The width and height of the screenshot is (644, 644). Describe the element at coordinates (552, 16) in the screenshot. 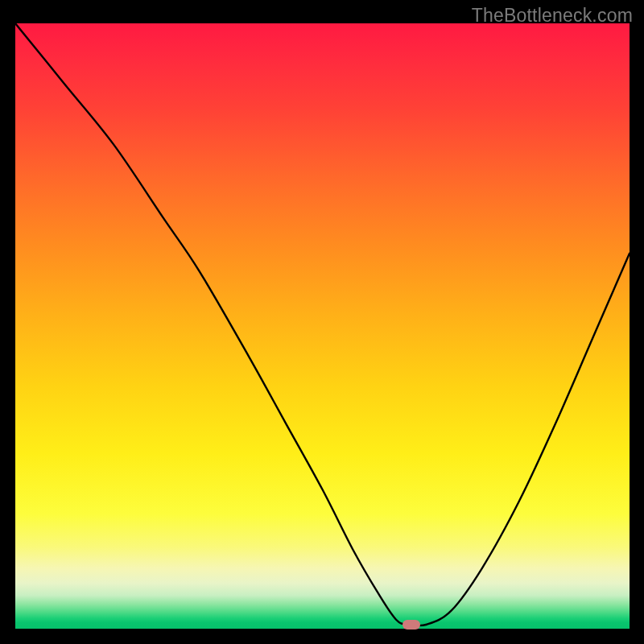

I see `watermark-label: TheBottleneck.com` at that location.